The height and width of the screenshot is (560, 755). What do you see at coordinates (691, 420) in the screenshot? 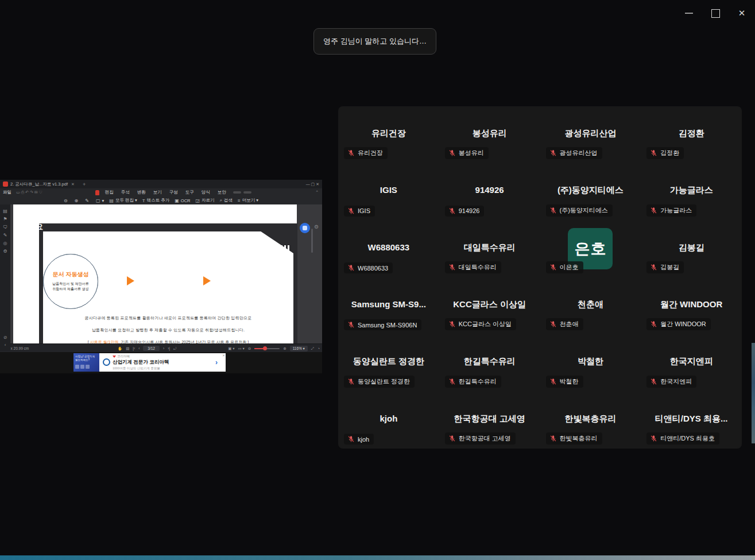
I see `participant-tile: 티앤티/DYS 최용... 티앤티/DYS 최용호` at bounding box center [691, 420].